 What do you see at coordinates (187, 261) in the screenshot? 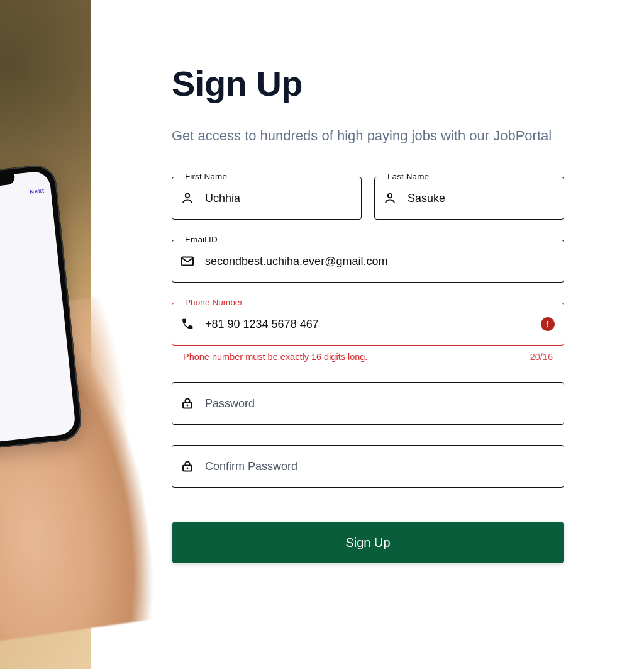
I see `mail-icon` at bounding box center [187, 261].